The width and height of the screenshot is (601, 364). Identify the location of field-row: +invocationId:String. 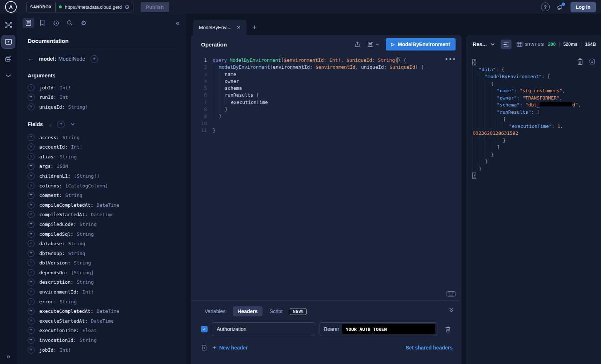
(103, 340).